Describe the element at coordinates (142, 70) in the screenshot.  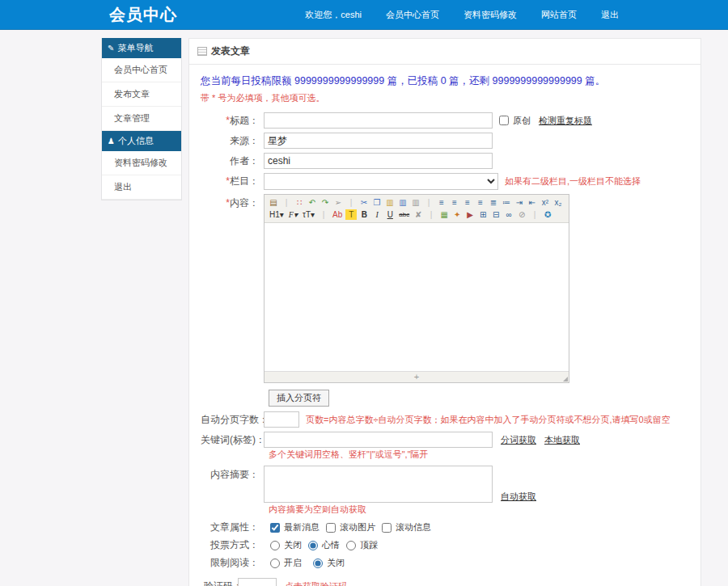
I see `sidebar-item-member-home: 会员中心首页` at that location.